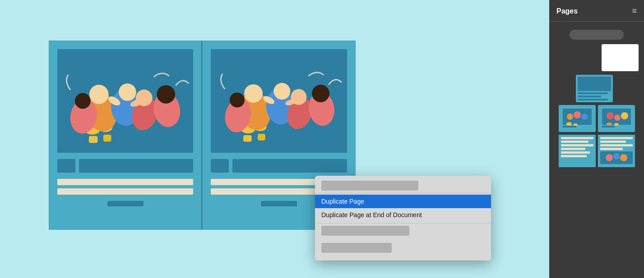 The height and width of the screenshot is (278, 644). I want to click on mini-illust, so click(616, 158).